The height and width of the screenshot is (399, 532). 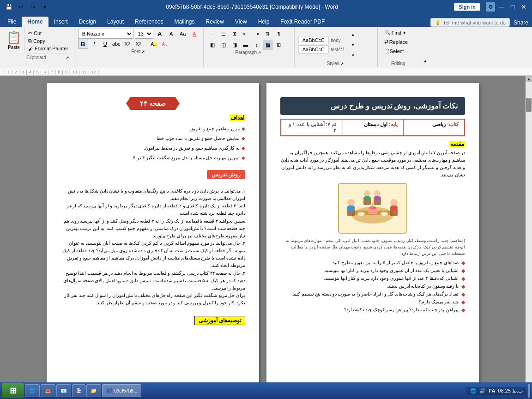 I want to click on title-bar: 💾 ↩ ↪ ▼ 09ef57b8-50bf-4dc5-8ec0-79e10354…, so click(x=266, y=7).